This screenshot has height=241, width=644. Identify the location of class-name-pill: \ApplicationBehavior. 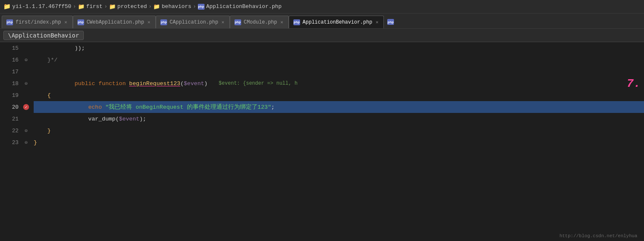
(44, 35).